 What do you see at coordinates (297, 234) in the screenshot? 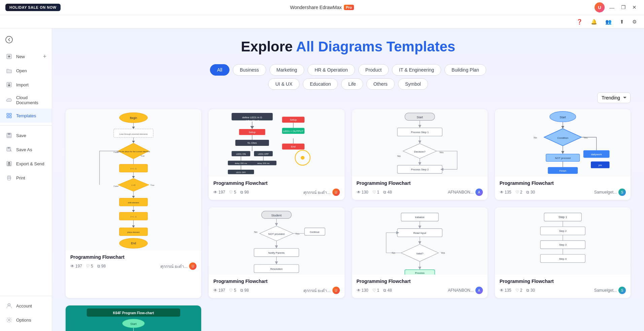
I see `svg-text: Yes` at bounding box center [297, 234].